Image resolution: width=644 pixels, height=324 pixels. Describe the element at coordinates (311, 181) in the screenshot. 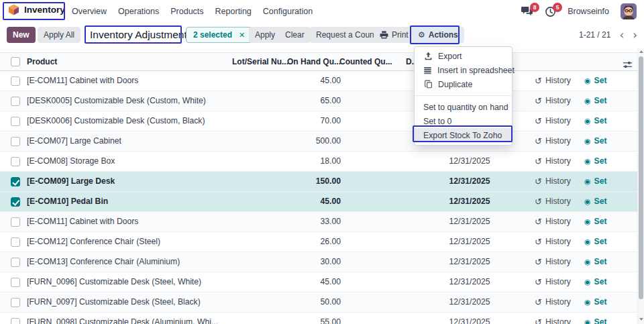

I see `on-hand-quantity-cell: 150.00` at that location.